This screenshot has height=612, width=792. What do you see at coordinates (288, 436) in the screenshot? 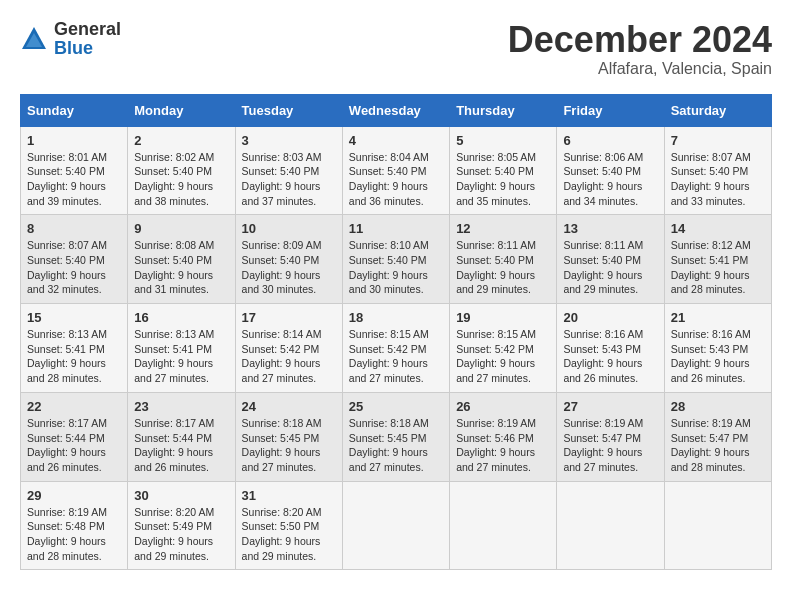
I see `calendar-cell: 24Sunrise: 8:18 AMSunset: 5:45 PMDayligh…` at bounding box center [288, 436].